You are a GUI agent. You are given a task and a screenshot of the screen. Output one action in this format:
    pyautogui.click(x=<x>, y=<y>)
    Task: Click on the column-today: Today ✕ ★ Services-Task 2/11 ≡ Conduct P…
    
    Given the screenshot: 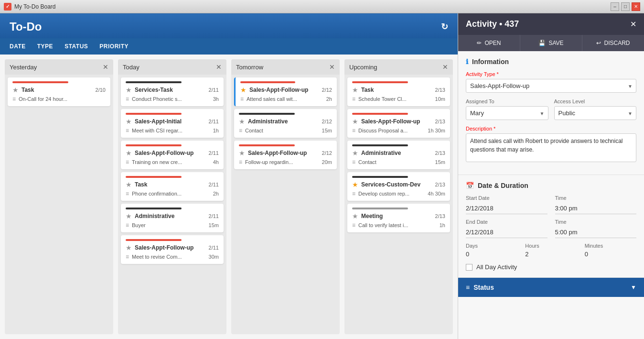 What is the action you would take?
    pyautogui.click(x=172, y=197)
    